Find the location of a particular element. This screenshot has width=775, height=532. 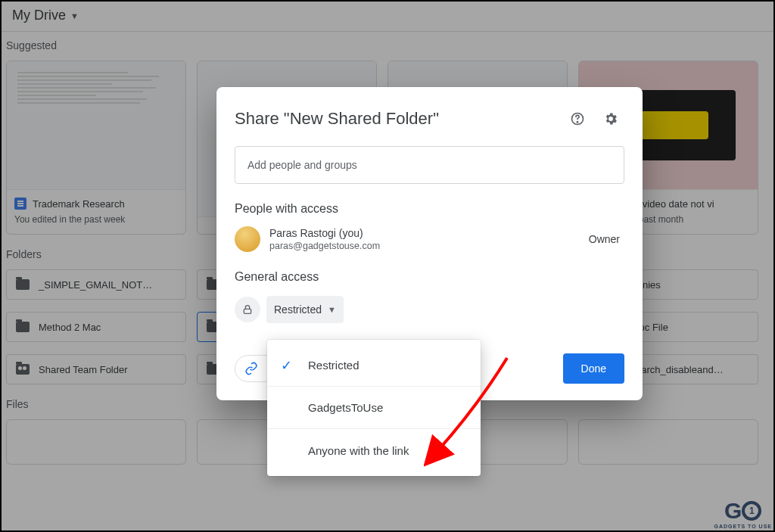

card-subtitle: You edited in the past week is located at coordinates (96, 219).